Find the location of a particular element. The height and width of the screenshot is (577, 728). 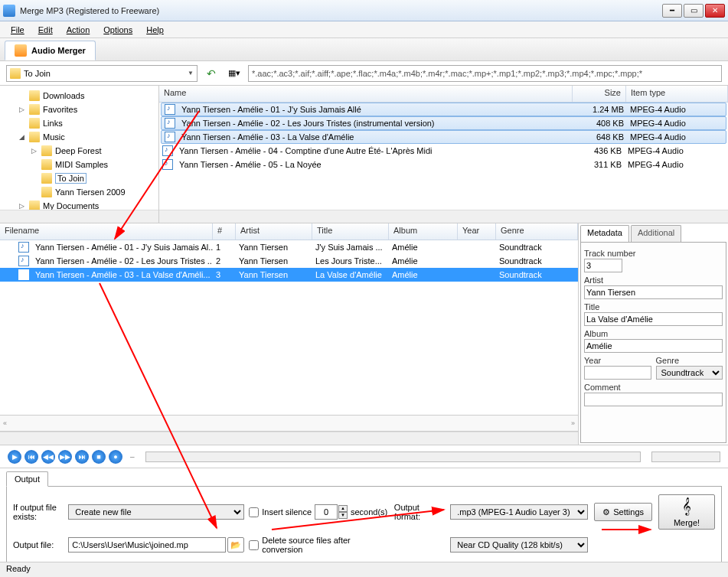

file-row: Yann Tiersen - Amélie - 03 - La Valse d'… is located at coordinates (444, 137).